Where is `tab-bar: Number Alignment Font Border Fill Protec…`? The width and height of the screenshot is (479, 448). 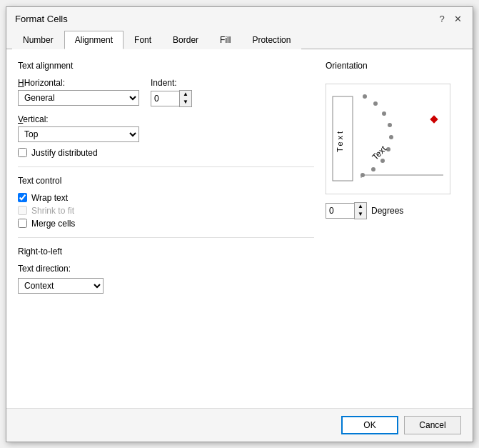
tab-bar: Number Alignment Font Border Fill Protec… is located at coordinates (240, 40).